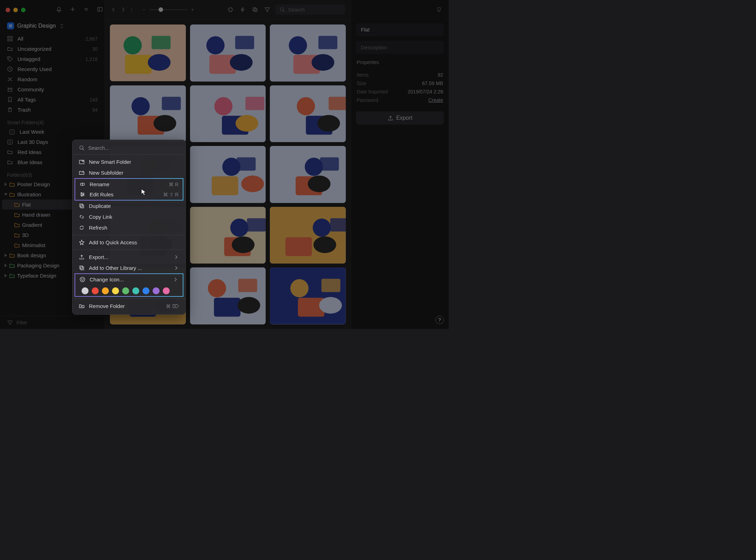 The height and width of the screenshot is (560, 756). I want to click on removefolder-icon, so click(82, 306).